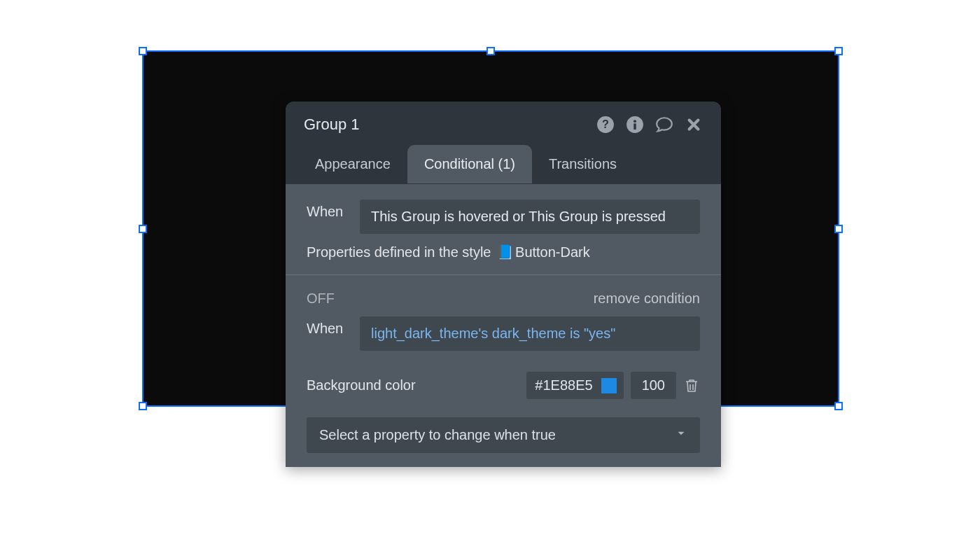 The width and height of the screenshot is (980, 544). Describe the element at coordinates (503, 298) in the screenshot. I see `condition-top-row: OFF remove condition` at that location.